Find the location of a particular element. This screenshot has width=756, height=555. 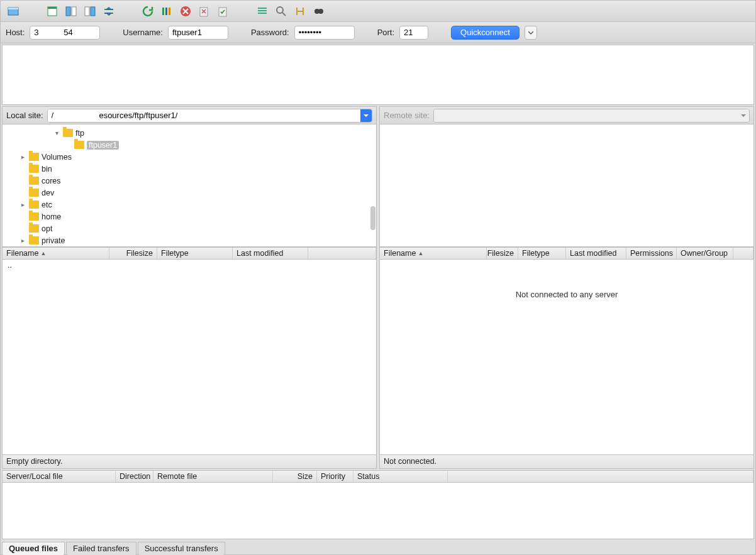

tree-row: dev is located at coordinates (189, 192).